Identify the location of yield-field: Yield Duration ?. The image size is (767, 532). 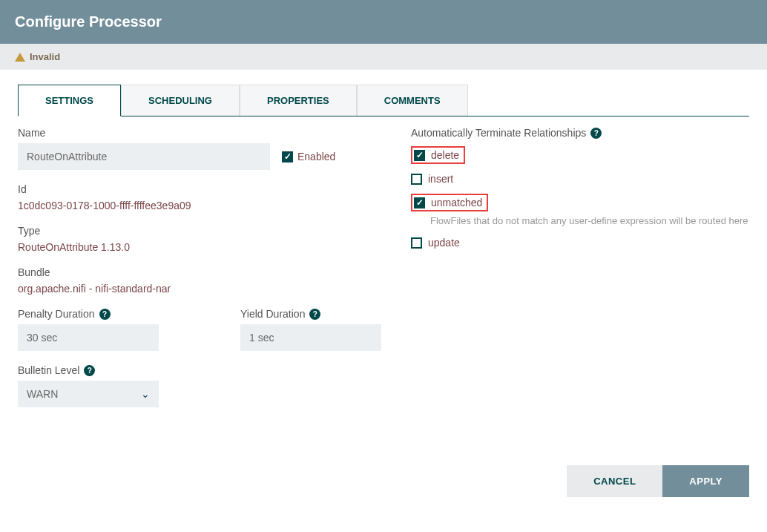
(311, 329).